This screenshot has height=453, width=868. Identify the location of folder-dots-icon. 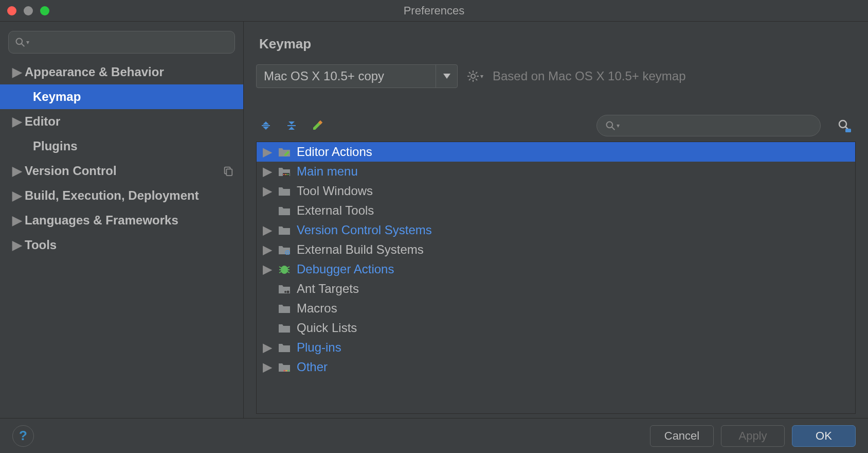
(284, 367).